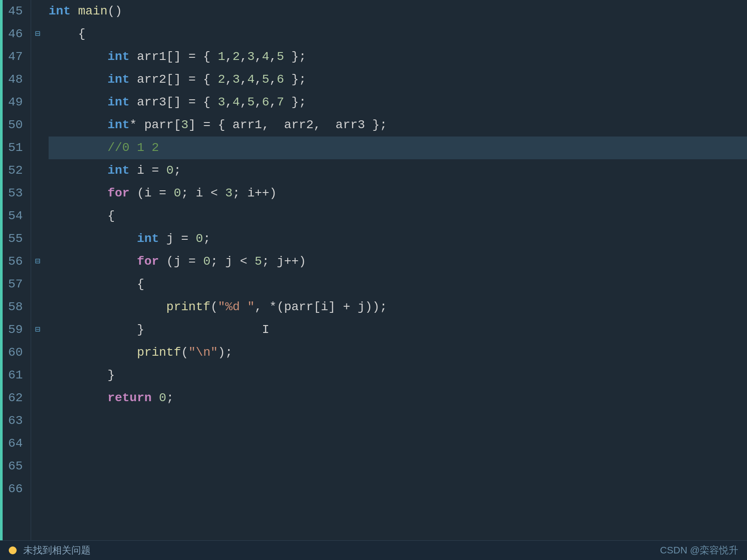  I want to click on number-literal: 0, so click(163, 398).